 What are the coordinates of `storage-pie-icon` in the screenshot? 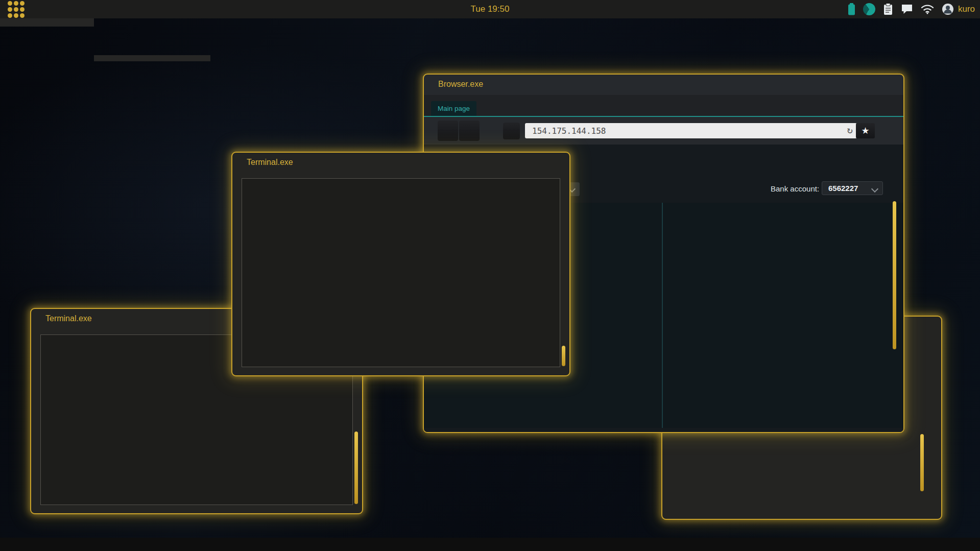 It's located at (869, 9).